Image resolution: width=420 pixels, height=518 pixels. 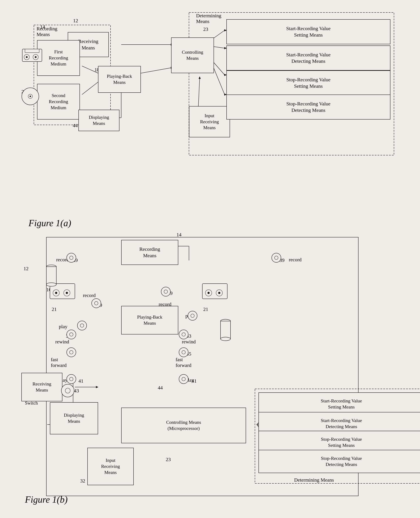 I want to click on label-12b: 12, so click(x=26, y=269).